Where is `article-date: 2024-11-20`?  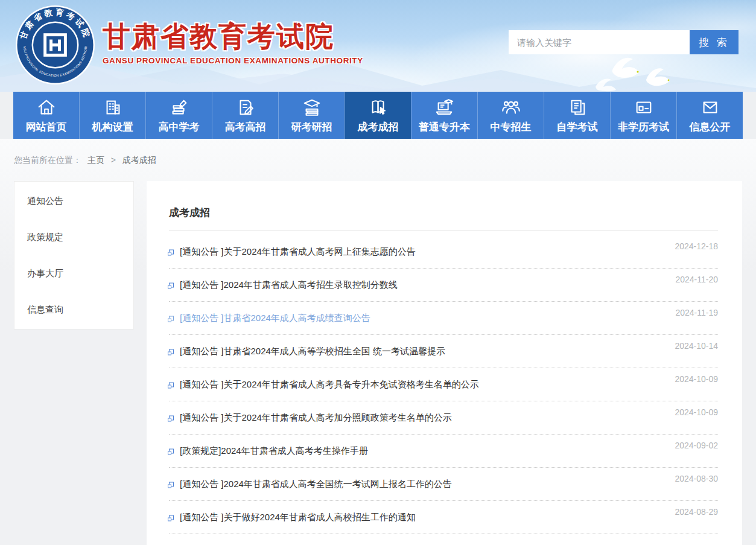
article-date: 2024-11-20 is located at coordinates (696, 279).